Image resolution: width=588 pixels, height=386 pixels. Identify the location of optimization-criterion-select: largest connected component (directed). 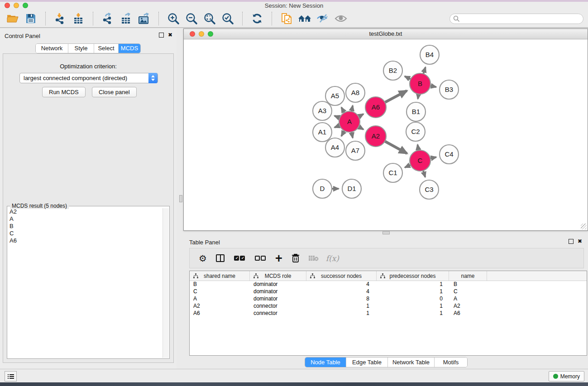
(89, 78).